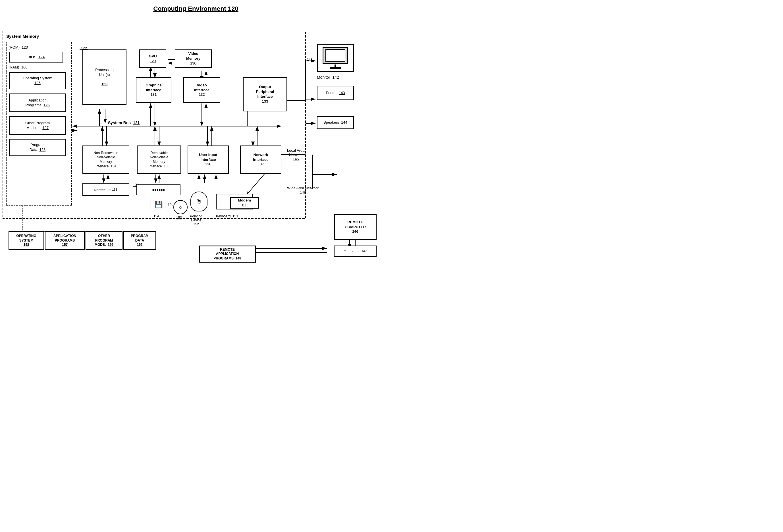  I want to click on video-memory-box: VideoMemory130, so click(193, 59).